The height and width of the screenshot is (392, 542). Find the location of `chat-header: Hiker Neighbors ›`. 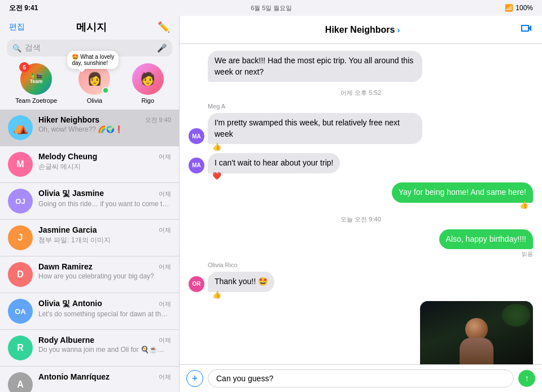

chat-header: Hiker Neighbors › is located at coordinates (361, 30).